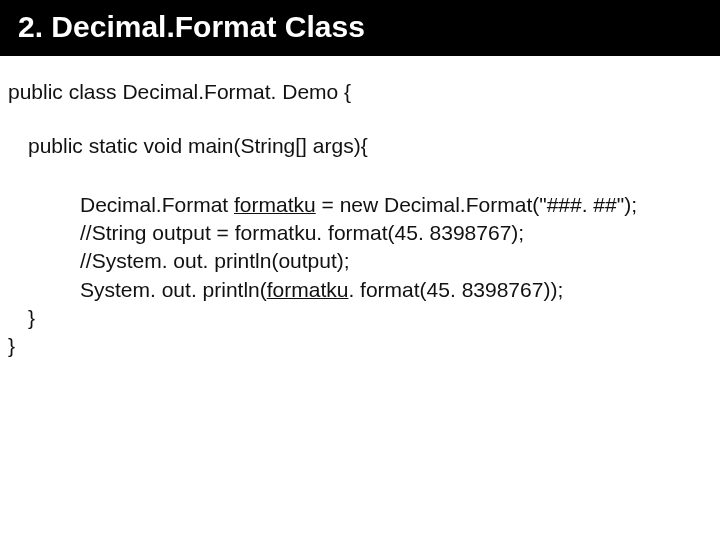  What do you see at coordinates (360, 318) in the screenshot?
I see `code-line-7: }` at bounding box center [360, 318].